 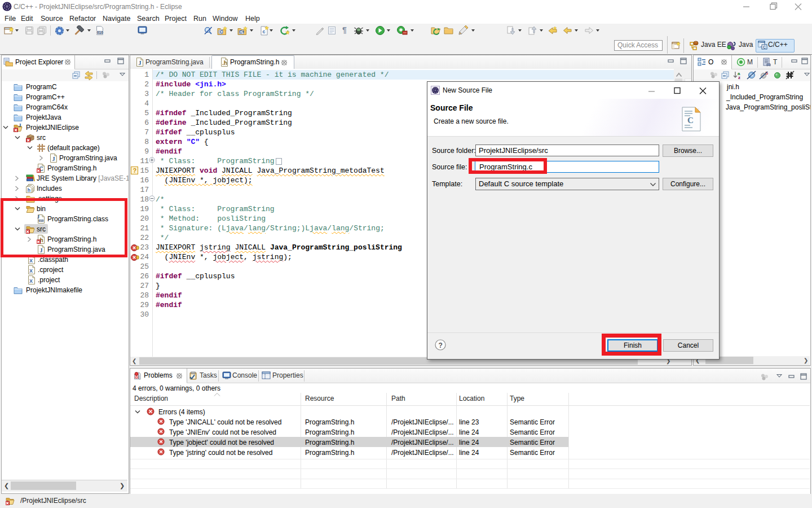 I want to click on svg-text: h, so click(x=29, y=190).